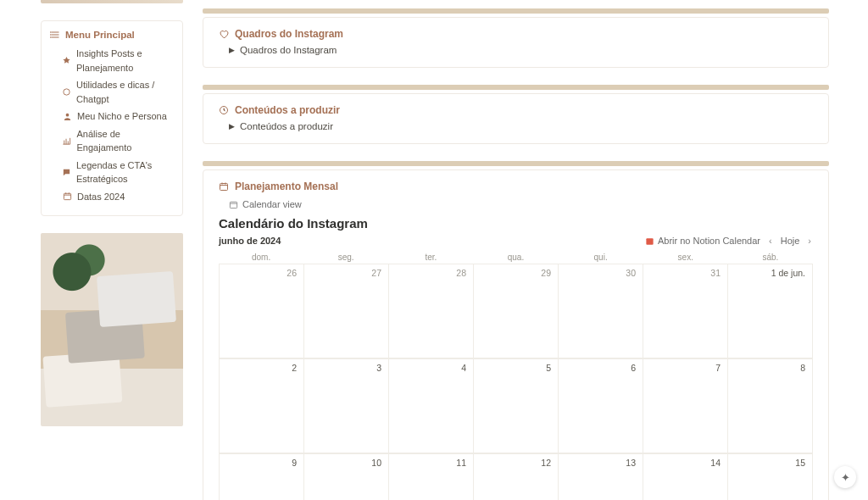  Describe the element at coordinates (249, 241) in the screenshot. I see `calendar-month-label: junho de 2024` at that location.